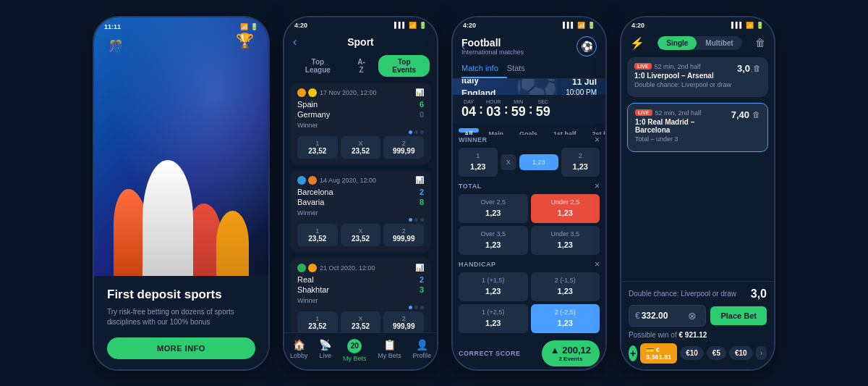 The height and width of the screenshot is (386, 868). What do you see at coordinates (529, 209) in the screenshot?
I see `total-row-1: Over 2,5 1,23 Under 2,5 1,23` at bounding box center [529, 209].